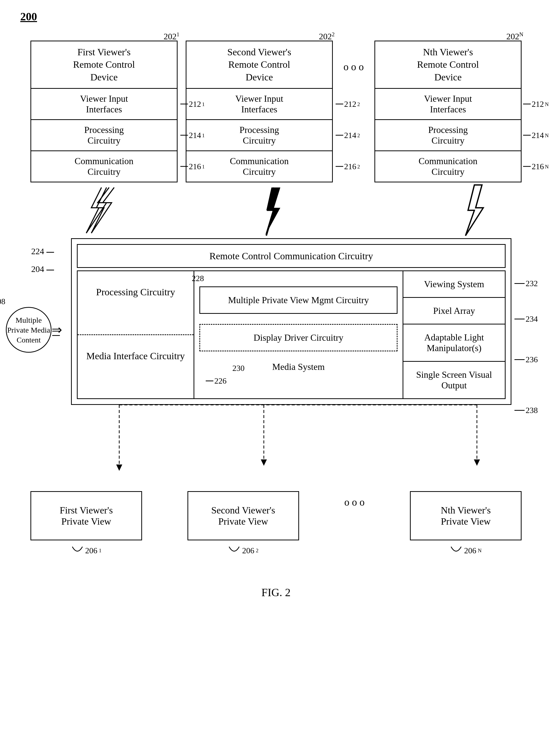  I want to click on media-box: Media Interface Circuitry, so click(136, 367).